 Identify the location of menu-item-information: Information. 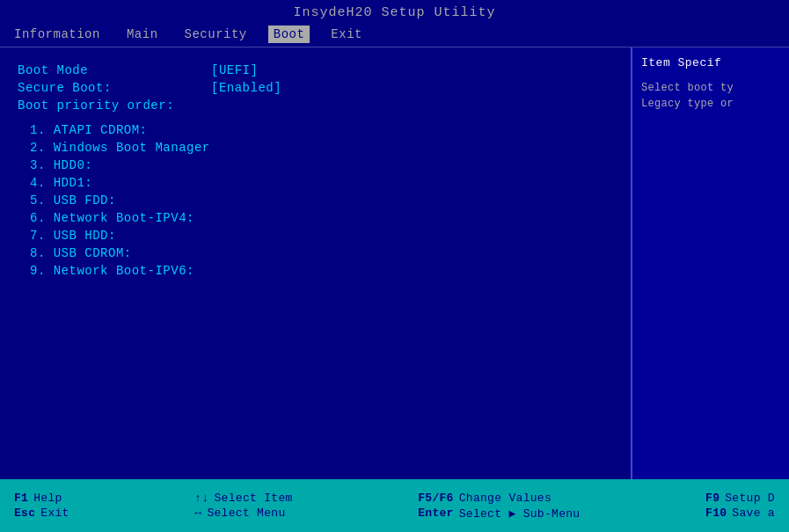
(57, 34).